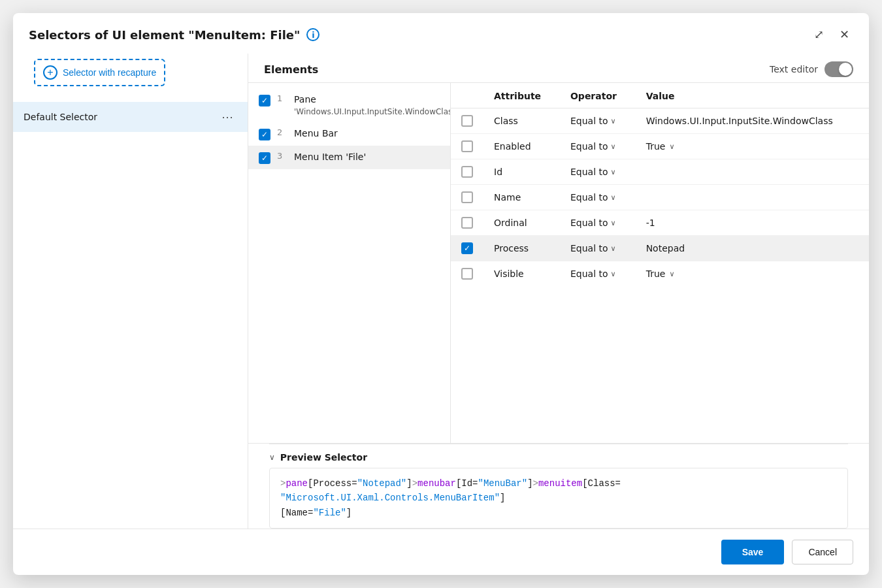 The image size is (882, 588). Describe the element at coordinates (349, 134) in the screenshot. I see `element-item: ✓ 2 Menu Bar` at that location.